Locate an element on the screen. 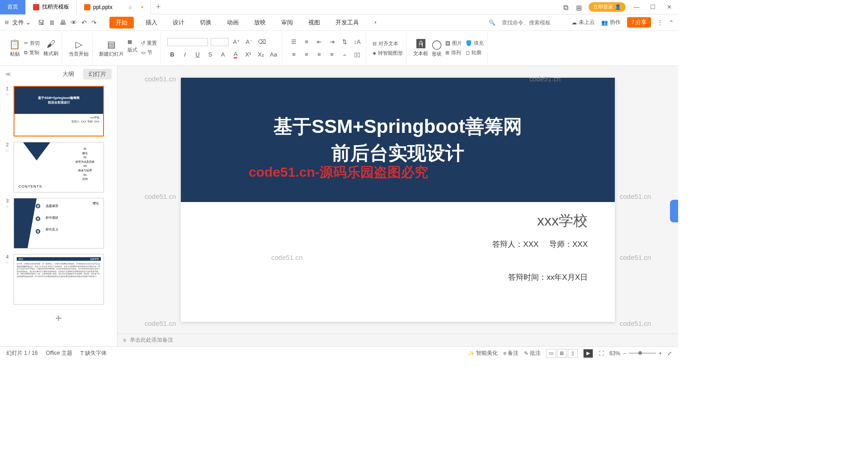 Image resolution: width=868 pixels, height=461 pixels. menu-view: 视图 is located at coordinates (314, 23).